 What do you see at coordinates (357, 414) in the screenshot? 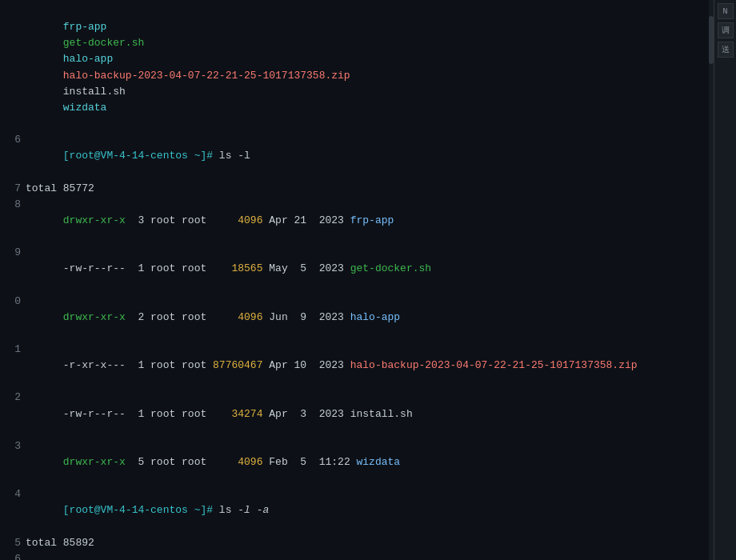
I see `ls-row-install: 2 -rw-r--r-- 1 root root 34274 Apr 3 202…` at bounding box center [357, 414].